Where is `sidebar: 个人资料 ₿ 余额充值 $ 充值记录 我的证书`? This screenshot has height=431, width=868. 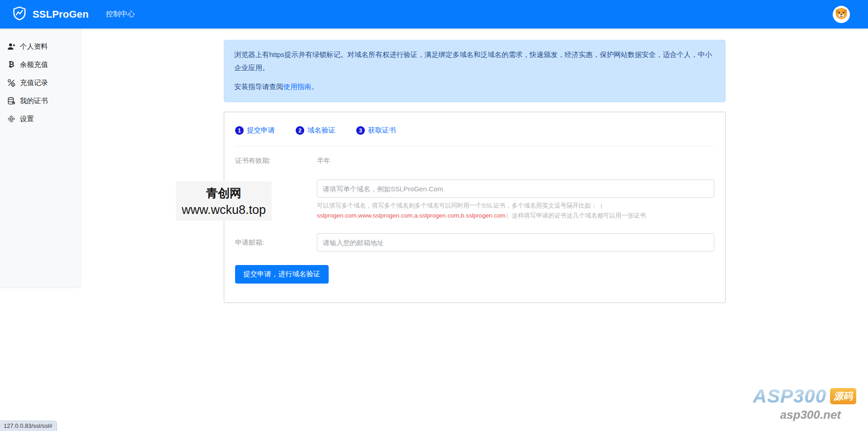 sidebar: 个人资料 ₿ 余额充值 $ 充值记录 我的证书 is located at coordinates (41, 158).